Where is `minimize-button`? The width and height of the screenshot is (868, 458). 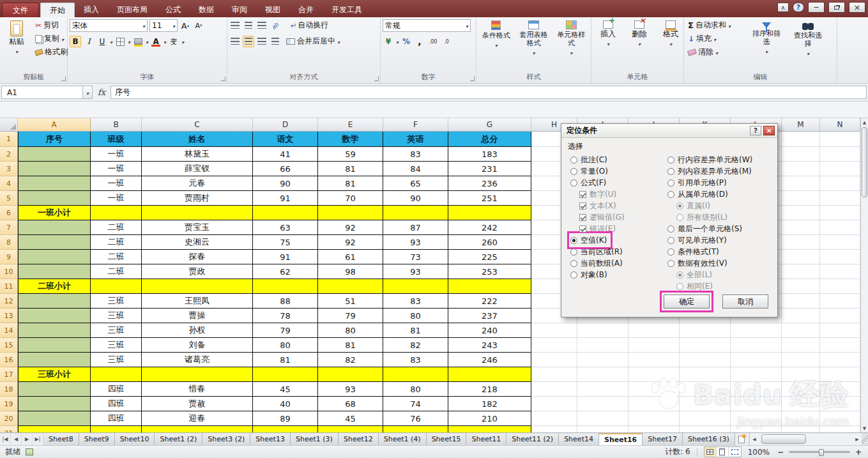 minimize-button is located at coordinates (816, 8).